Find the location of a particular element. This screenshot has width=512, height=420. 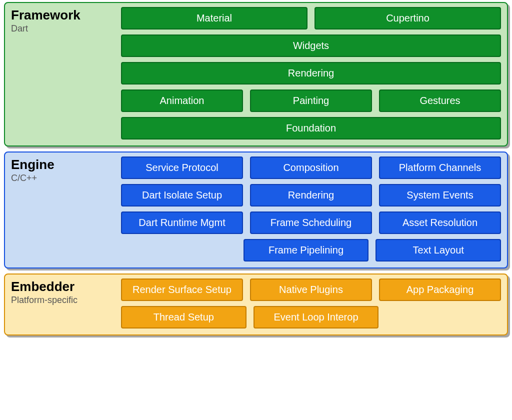

embedder-title: Embedder is located at coordinates (66, 287).